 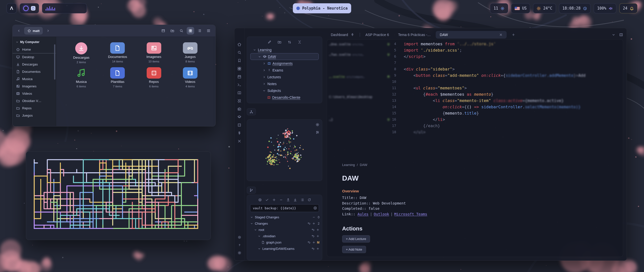 I want to click on git-row-changes: Changes2, so click(x=285, y=224).